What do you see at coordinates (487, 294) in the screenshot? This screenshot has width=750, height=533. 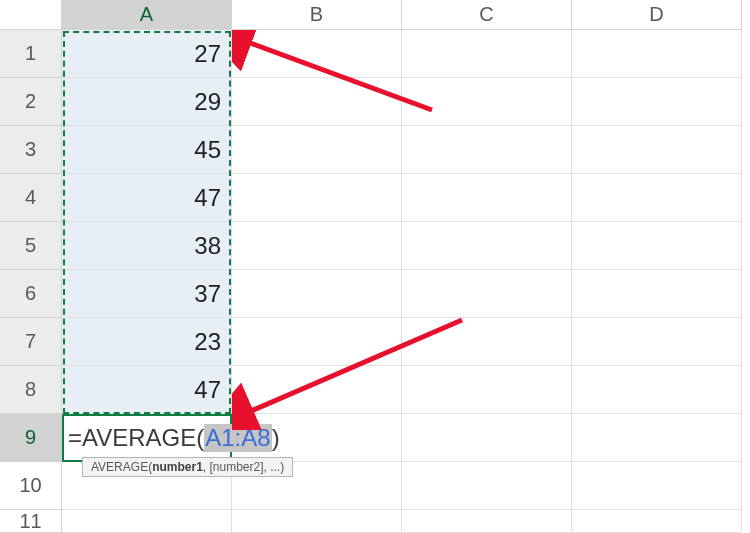 I see `cell-c6` at bounding box center [487, 294].